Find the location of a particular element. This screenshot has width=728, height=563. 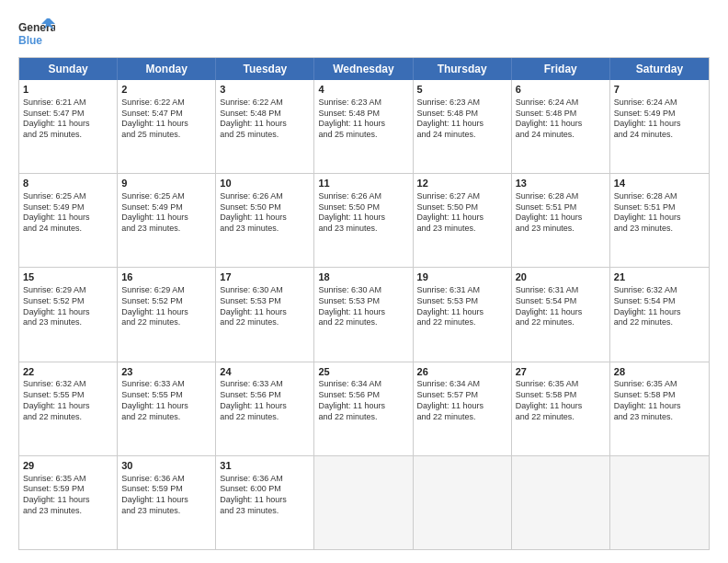

header-day-sunday: Sunday is located at coordinates (68, 69).